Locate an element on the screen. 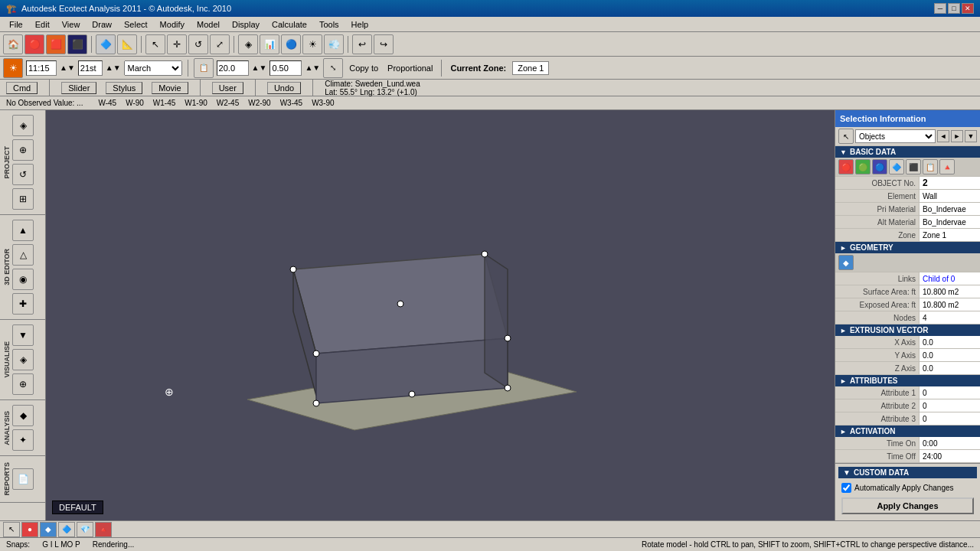  prev-arrow: ◄ is located at coordinates (943, 136).